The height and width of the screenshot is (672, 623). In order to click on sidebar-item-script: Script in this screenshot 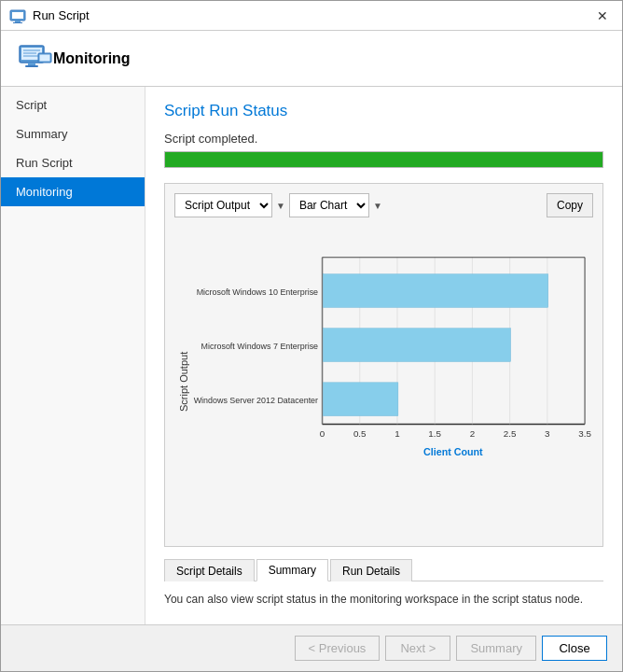, I will do `click(73, 105)`.